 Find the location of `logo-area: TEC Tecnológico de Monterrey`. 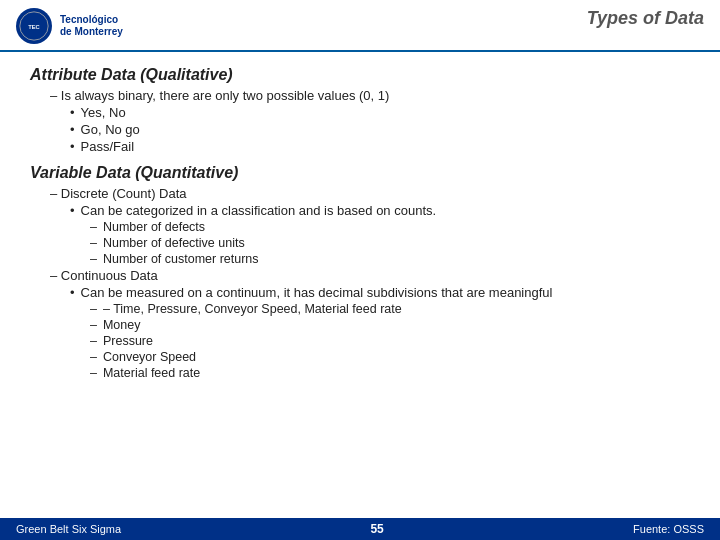

logo-area: TEC Tecnológico de Monterrey is located at coordinates (70, 26).